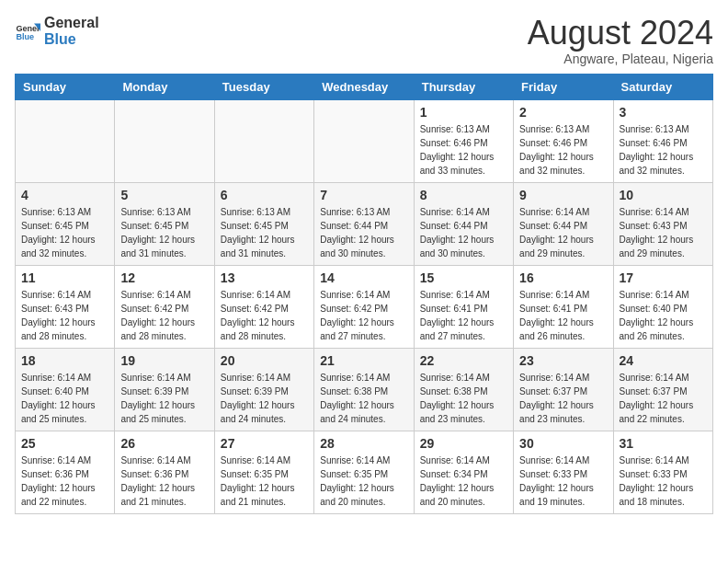 The height and width of the screenshot is (563, 728). Describe the element at coordinates (364, 389) in the screenshot. I see `week-row-4: 18Sunrise: 6:14 AM Sunset: 6:40 PM Dayli…` at that location.